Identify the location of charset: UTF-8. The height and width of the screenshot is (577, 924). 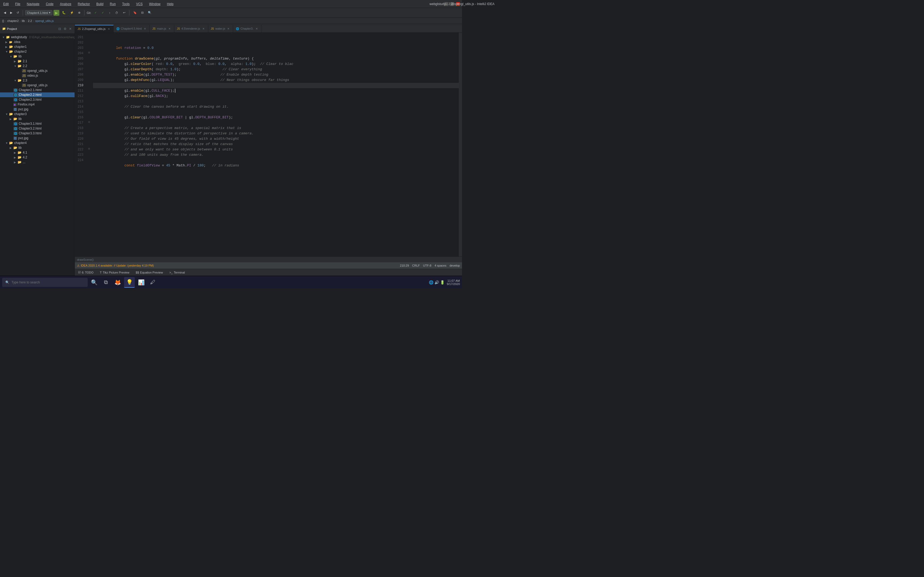
(427, 266).